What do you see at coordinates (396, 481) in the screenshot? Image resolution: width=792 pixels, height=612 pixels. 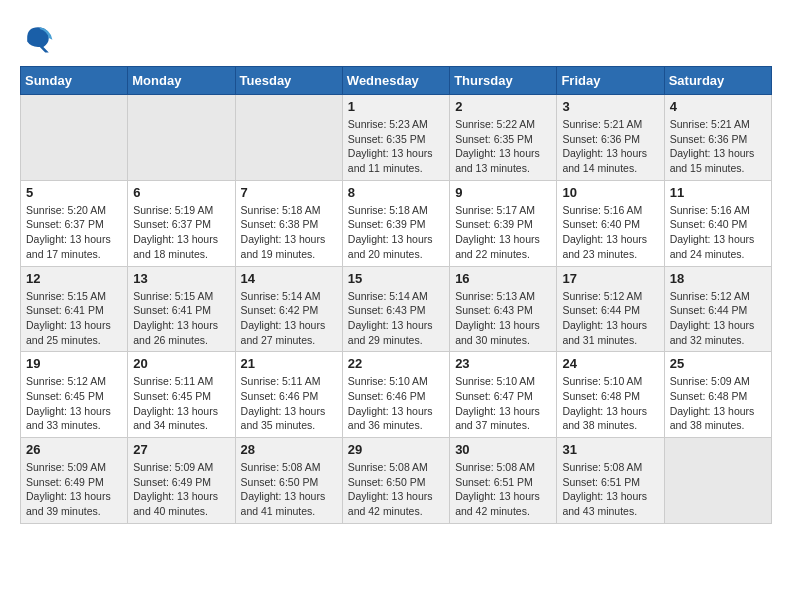 I see `calendar-cell-29: 29Sunrise: 5:08 AMSunset: 6:50 PMDayligh…` at bounding box center [396, 481].